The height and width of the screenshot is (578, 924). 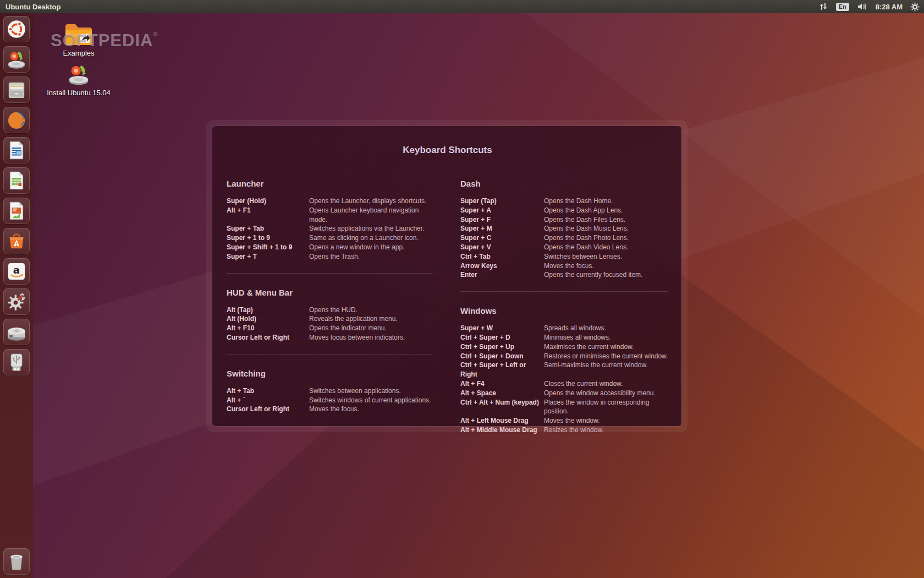 I want to click on launcher-item-firefox, so click(x=16, y=120).